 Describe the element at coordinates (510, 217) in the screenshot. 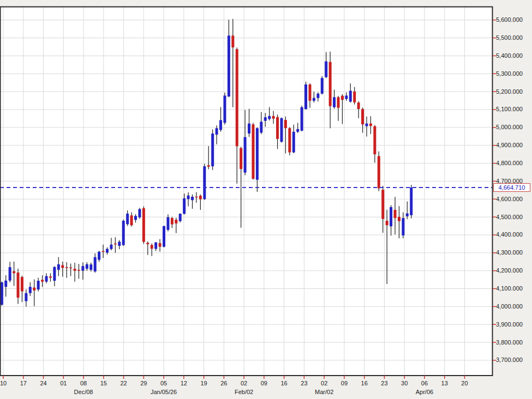

I see `price-axis-label: 4,500.000` at that location.